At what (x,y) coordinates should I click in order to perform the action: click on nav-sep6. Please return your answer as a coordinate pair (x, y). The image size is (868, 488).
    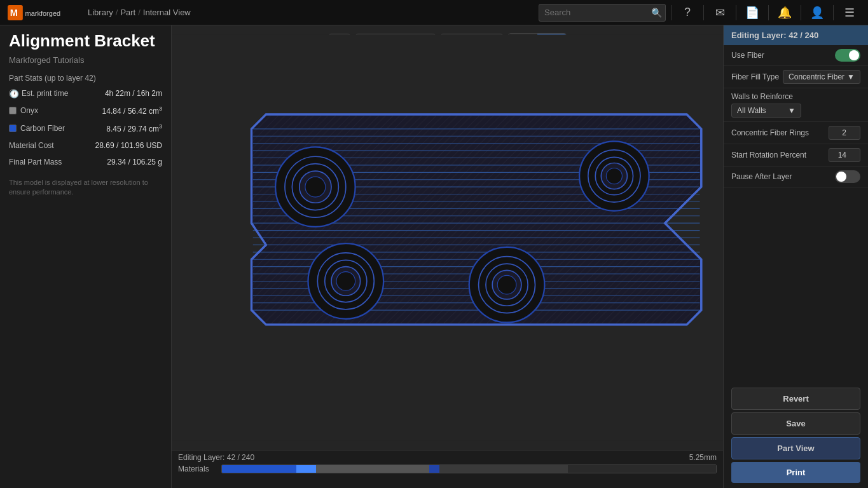
    Looking at the image, I should click on (833, 13).